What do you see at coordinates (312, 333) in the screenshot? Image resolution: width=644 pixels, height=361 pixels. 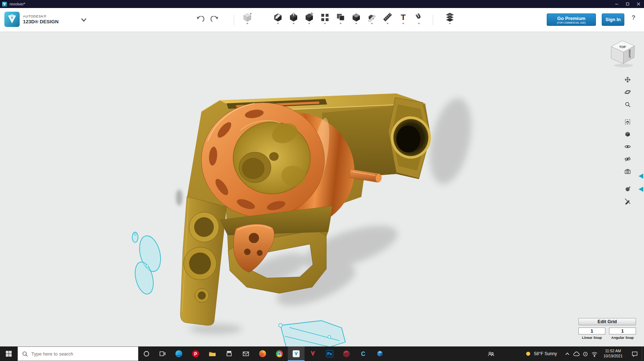 I see `sketch-gun-outline` at bounding box center [312, 333].